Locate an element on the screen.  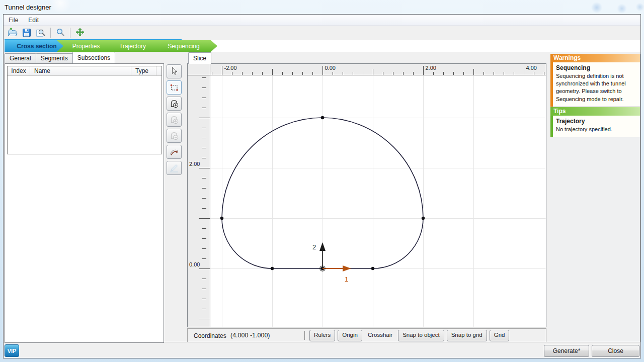
title-bar: Tunnel designer is located at coordinates (322, 7).